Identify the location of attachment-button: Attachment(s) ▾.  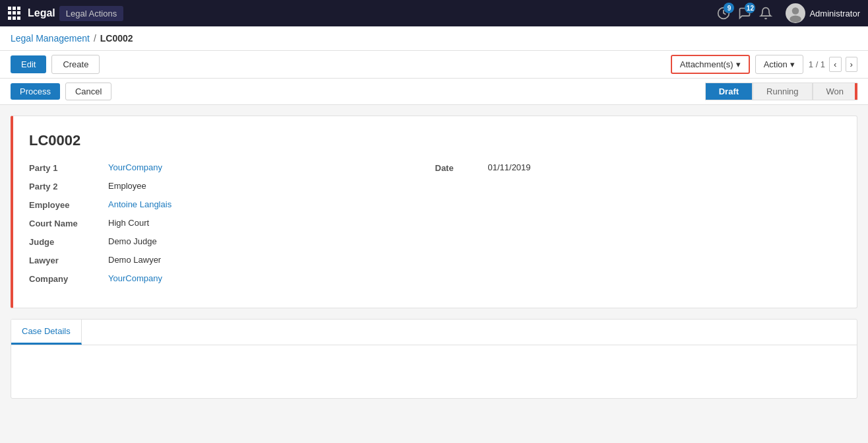
(710, 65).